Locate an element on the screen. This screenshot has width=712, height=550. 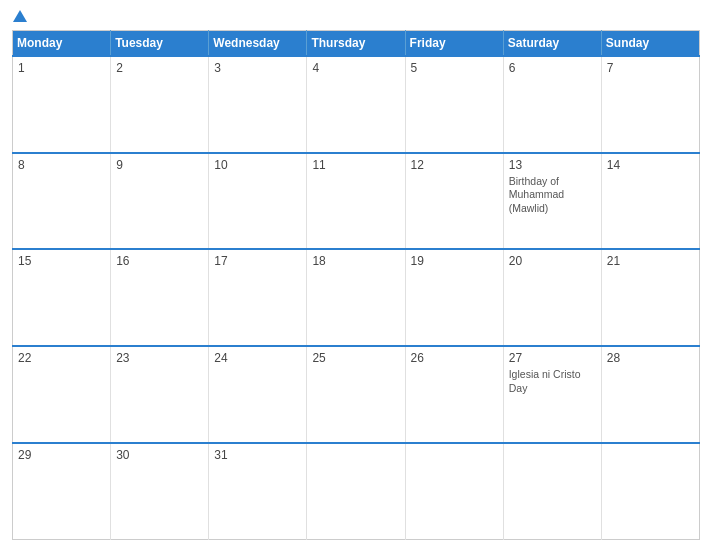
calendar-cell: 10 is located at coordinates (258, 202).